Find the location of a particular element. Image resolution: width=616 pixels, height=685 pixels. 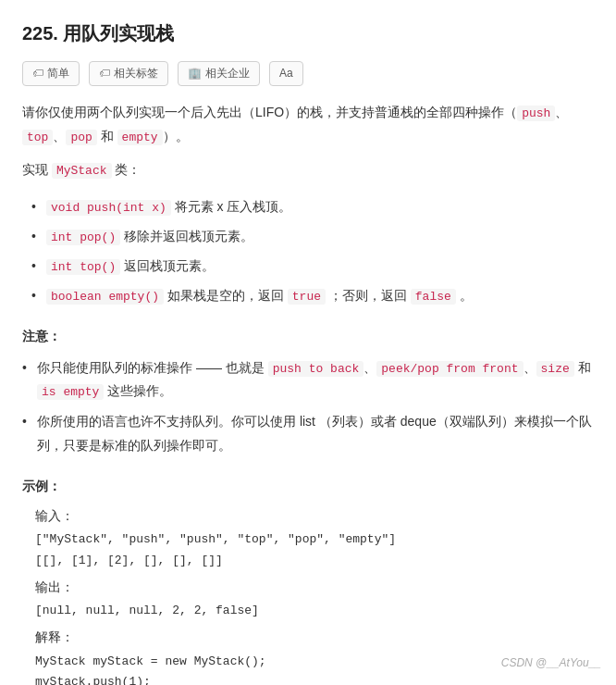

method-top-sig: int top() is located at coordinates (83, 267).